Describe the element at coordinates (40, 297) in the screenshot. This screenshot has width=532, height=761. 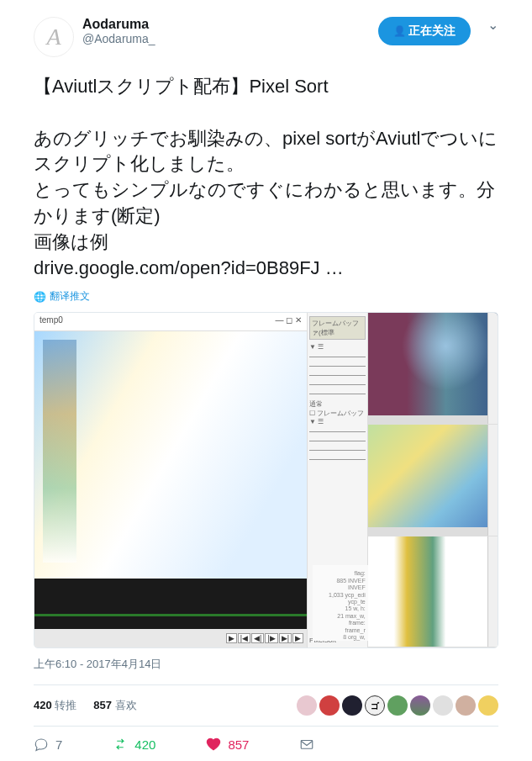
I see `globe-icon: 🌐` at that location.